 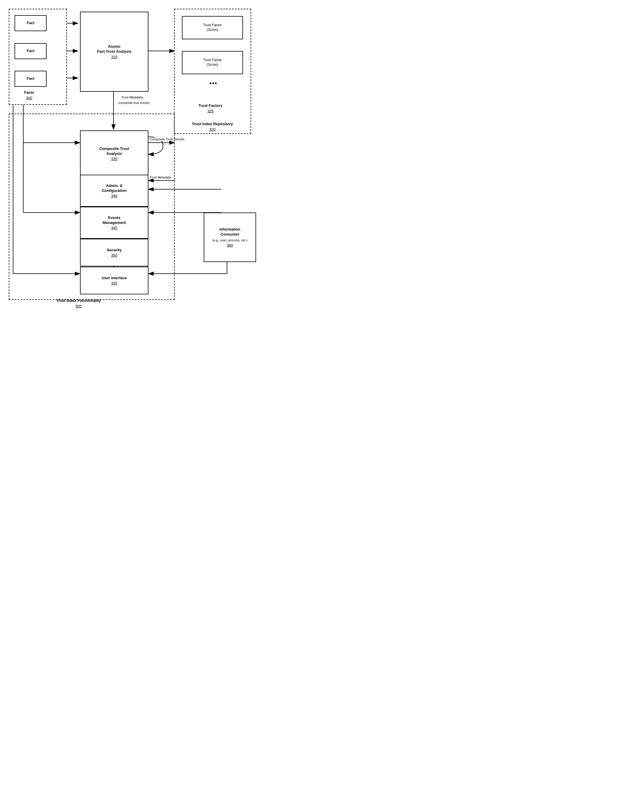 I want to click on trust-factors-label: Trust Factors, so click(x=210, y=106).